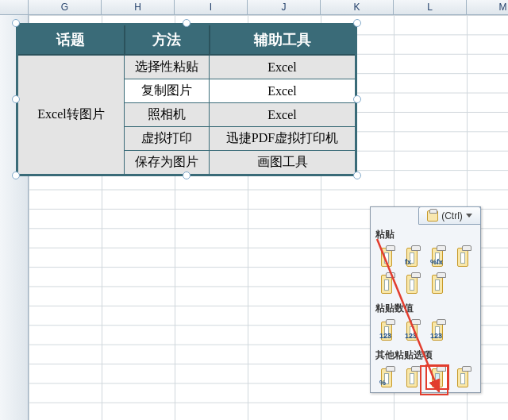 This screenshot has height=420, width=508. I want to click on paste-option-link, so click(412, 377).